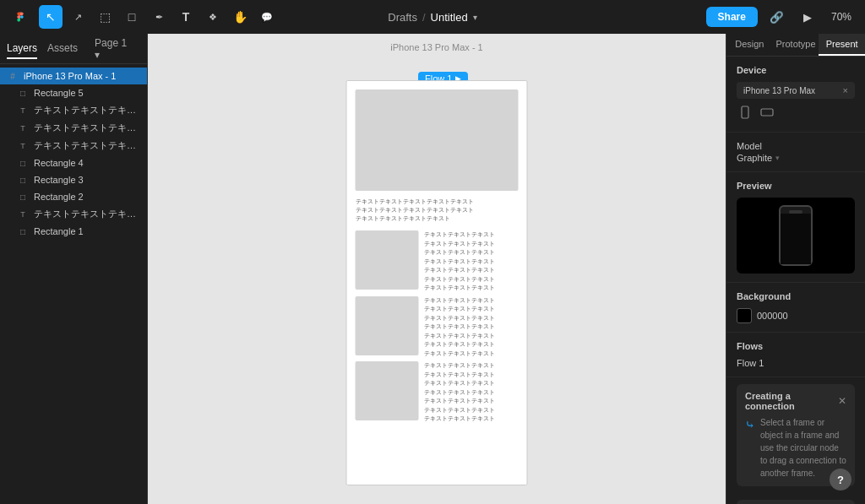  What do you see at coordinates (432, 17) in the screenshot?
I see `toolbar: ↖ ↗ ⬚ □ ✒ T ❖ ✋ 💬 Drafts / Untitled ▾ Sh…` at bounding box center [432, 17].